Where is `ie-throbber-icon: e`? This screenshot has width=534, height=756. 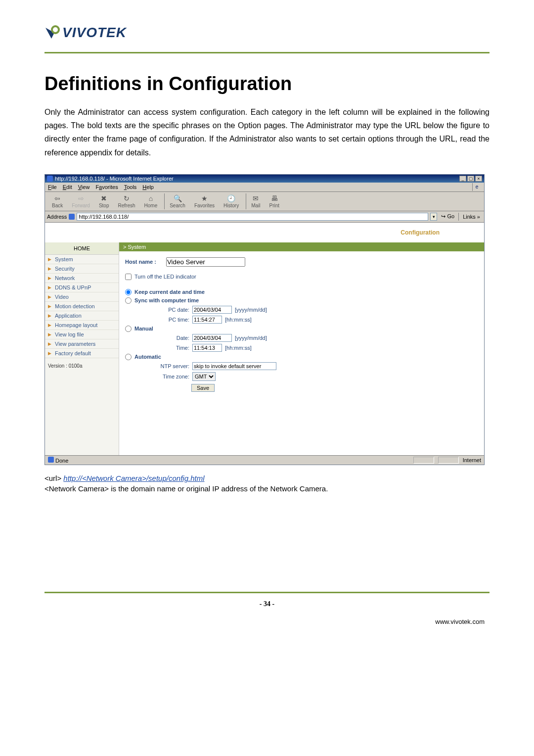
ie-throbber-icon: e is located at coordinates (477, 187).